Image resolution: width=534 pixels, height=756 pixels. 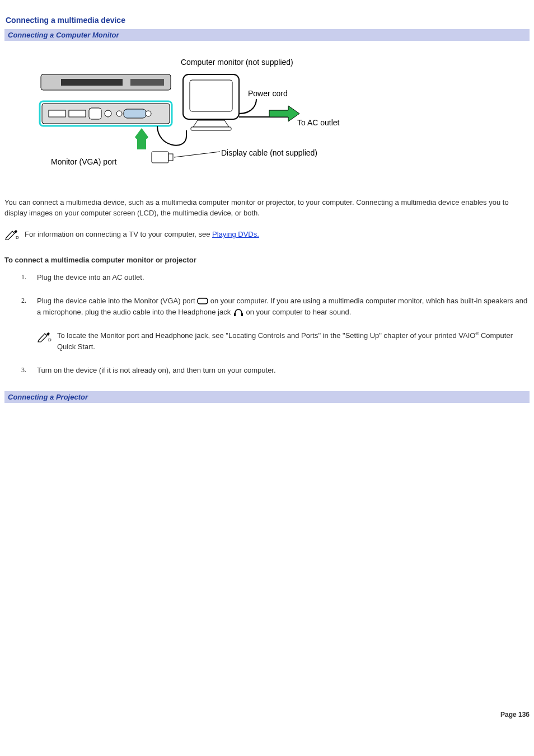 I want to click on label-ac-outlet: To AC outlet, so click(x=318, y=123).